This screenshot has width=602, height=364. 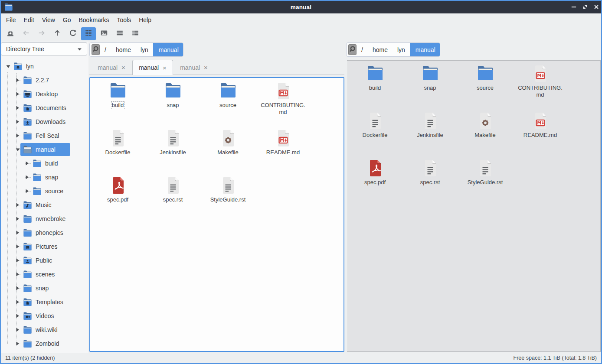 I want to click on toolbar-icon-view-button, so click(x=88, y=34).